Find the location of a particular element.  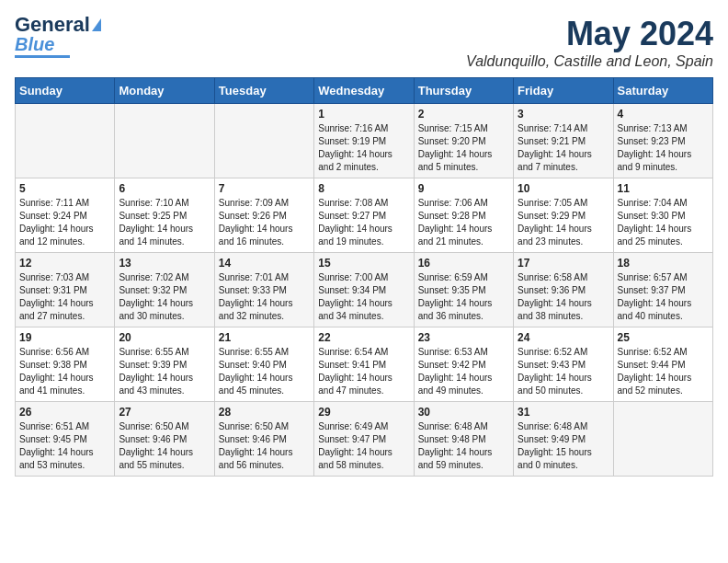

day-number: 5 is located at coordinates (64, 189).